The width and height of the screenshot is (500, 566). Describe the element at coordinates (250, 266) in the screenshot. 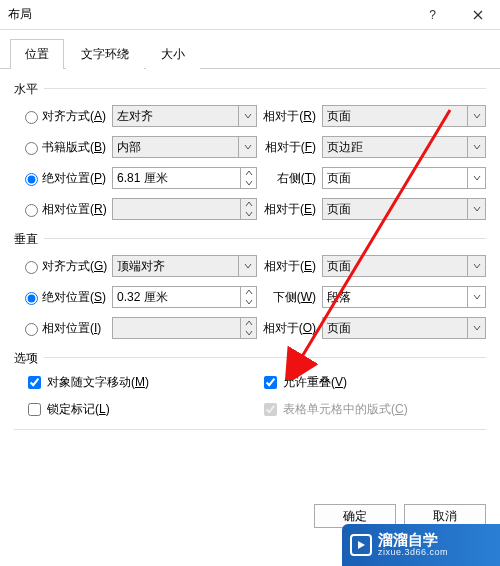

I see `row-v-align: 对齐方式(G) 顶端对齐 相对于(E) 页面` at that location.